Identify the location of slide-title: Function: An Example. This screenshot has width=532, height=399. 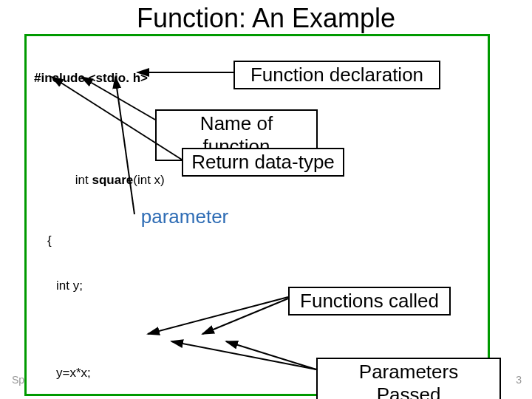
(266, 18).